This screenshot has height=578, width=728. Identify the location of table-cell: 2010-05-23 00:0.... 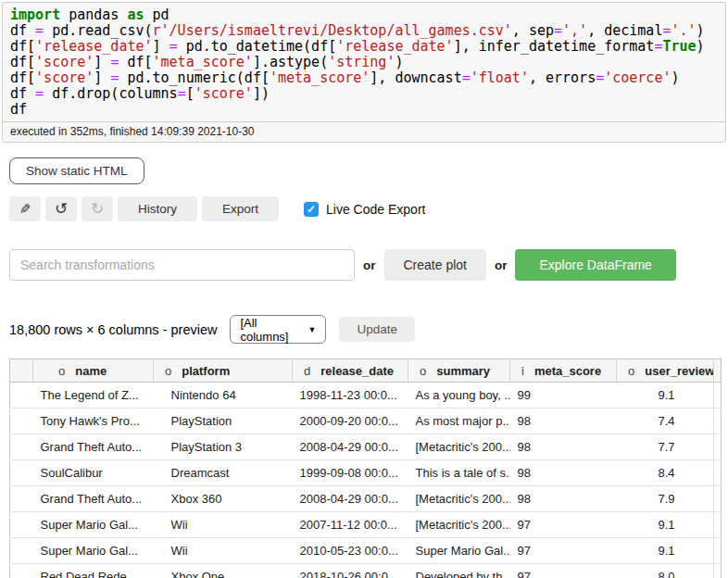
(350, 551).